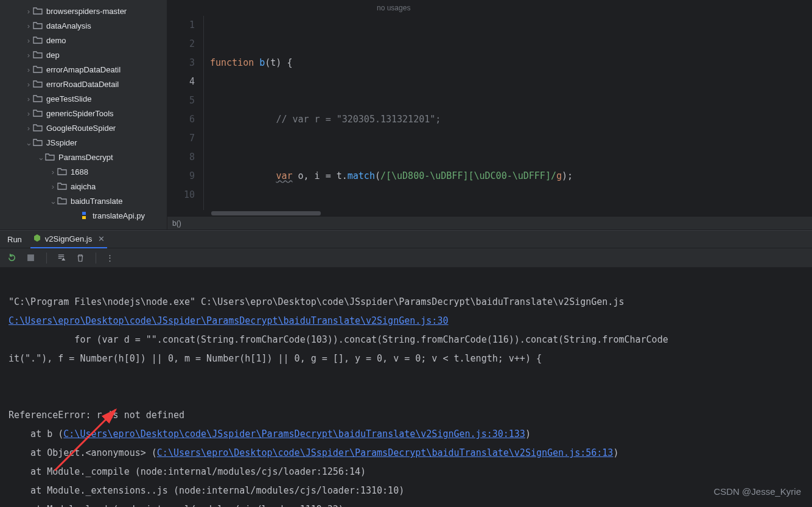  What do you see at coordinates (81, 128) in the screenshot?
I see `tree-label: GoogleRouteSpider` at bounding box center [81, 128].